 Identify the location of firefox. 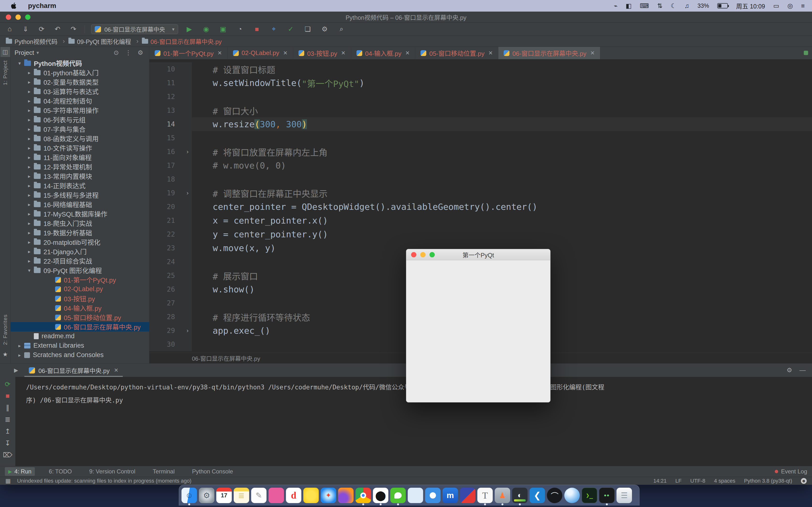
(346, 495).